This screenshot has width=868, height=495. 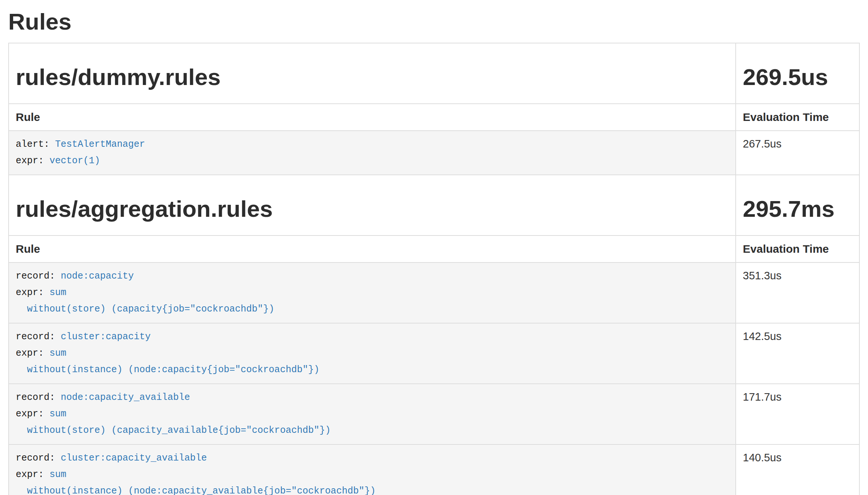 I want to click on rule-code: record: cluster:capacityexpr: sum withou…, so click(x=372, y=353).